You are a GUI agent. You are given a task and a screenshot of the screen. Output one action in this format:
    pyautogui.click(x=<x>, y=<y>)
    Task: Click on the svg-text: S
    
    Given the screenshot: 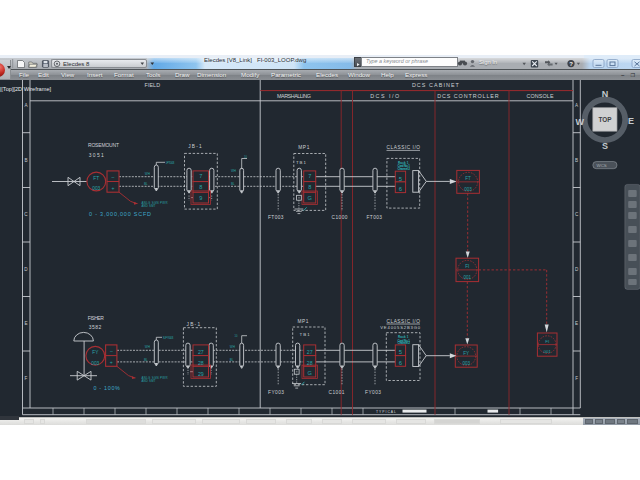 What is the action you would take?
    pyautogui.click(x=605, y=146)
    